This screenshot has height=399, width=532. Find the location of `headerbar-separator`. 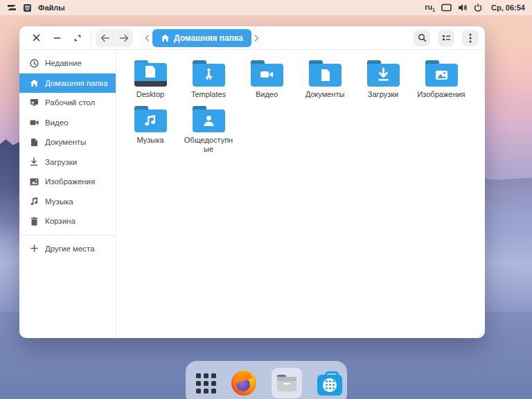

headerbar-separator is located at coordinates (91, 38).